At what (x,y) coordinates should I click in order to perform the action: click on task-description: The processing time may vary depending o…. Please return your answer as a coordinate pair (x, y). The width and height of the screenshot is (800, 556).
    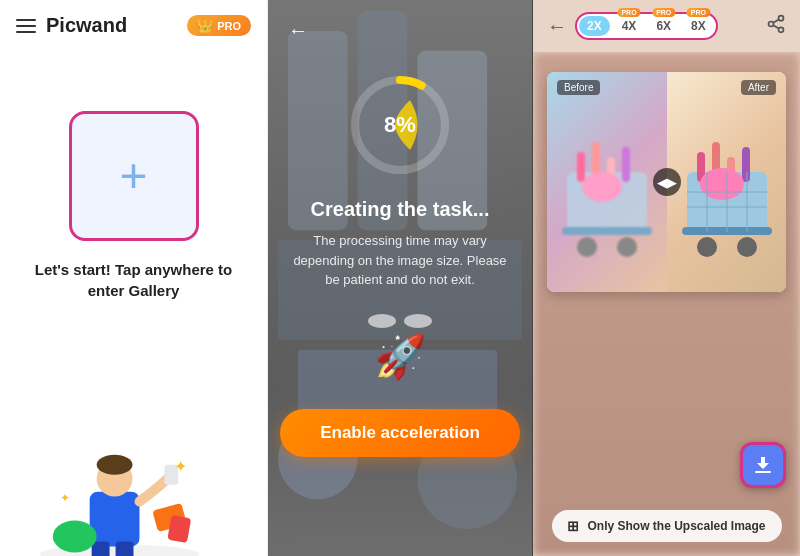
    Looking at the image, I should click on (400, 260).